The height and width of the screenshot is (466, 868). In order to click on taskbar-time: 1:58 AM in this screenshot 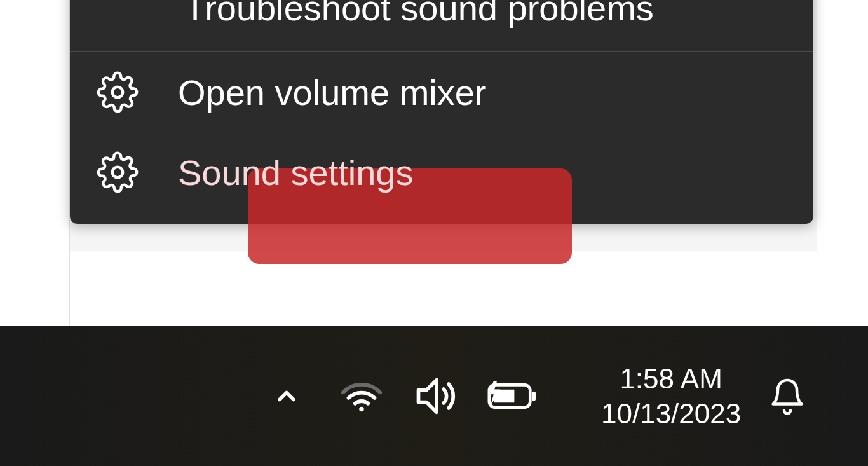, I will do `click(671, 379)`.